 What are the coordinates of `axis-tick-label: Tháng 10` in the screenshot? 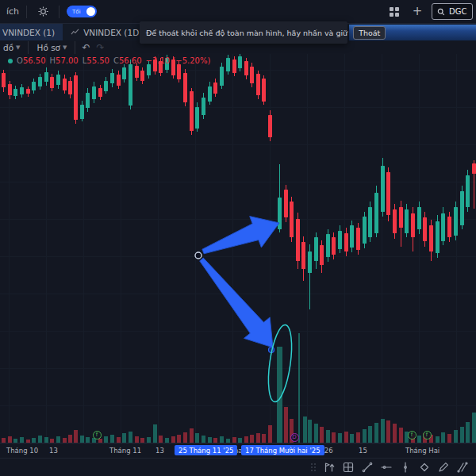 It's located at (22, 451).